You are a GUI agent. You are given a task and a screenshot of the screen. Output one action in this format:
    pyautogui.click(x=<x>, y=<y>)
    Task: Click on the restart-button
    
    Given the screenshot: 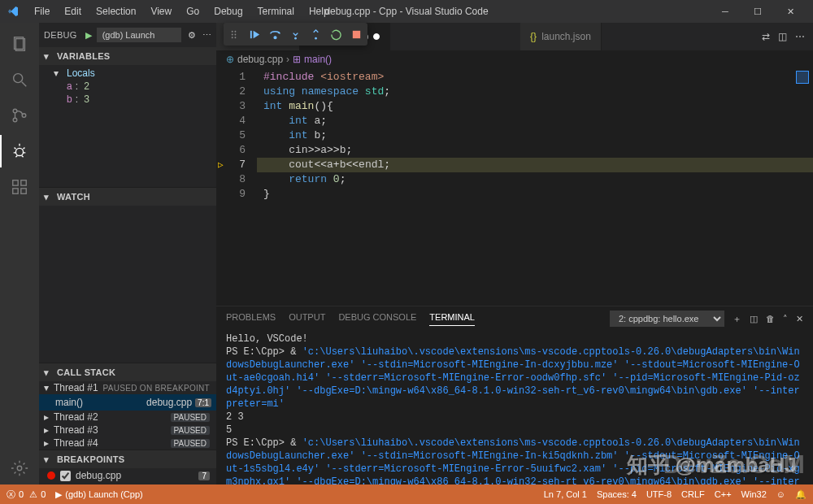 What is the action you would take?
    pyautogui.click(x=337, y=34)
    